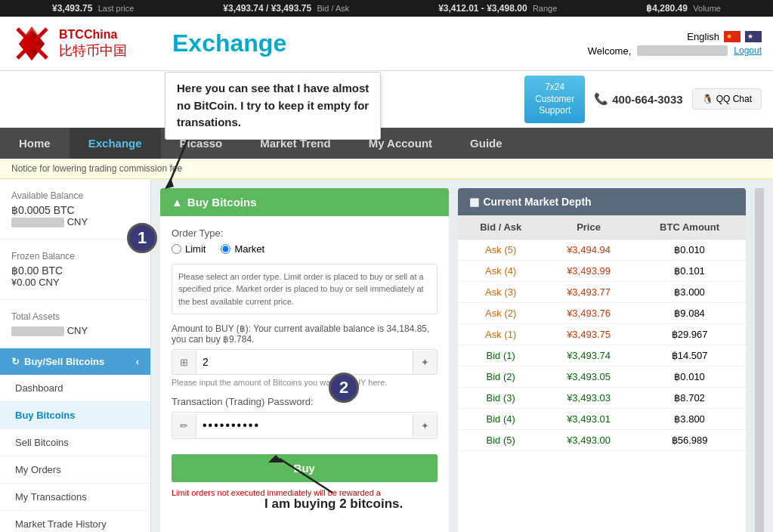 This screenshot has width=773, height=532. I want to click on depth-price-6: ¥3,493.05, so click(589, 376).